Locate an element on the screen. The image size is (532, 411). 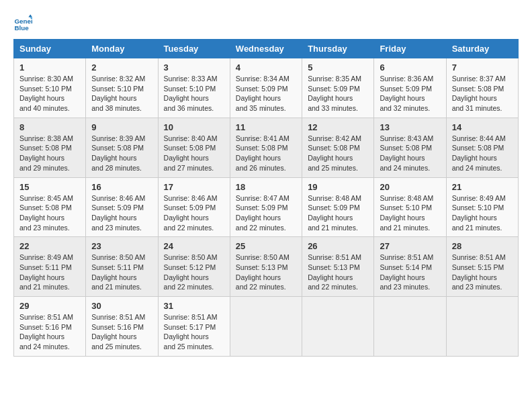
calendar-cell: 1 Sunrise: 8:30 AM Sunset: 5:10 PM Dayli… is located at coordinates (50, 89).